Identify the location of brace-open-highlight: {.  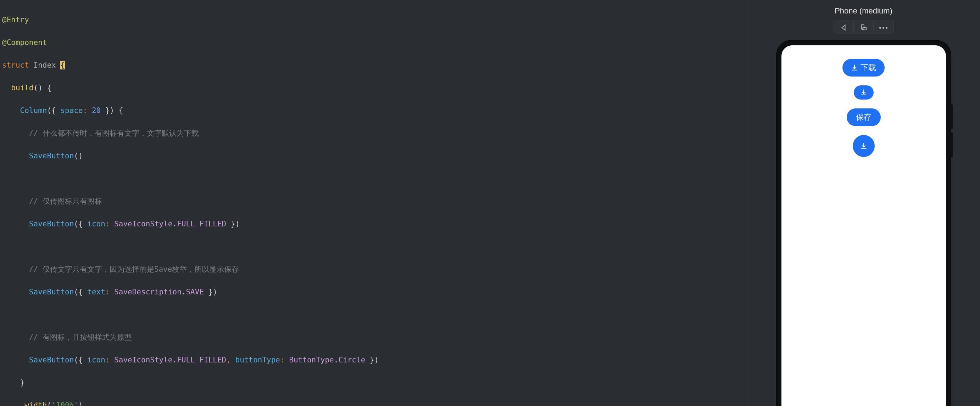
(62, 65).